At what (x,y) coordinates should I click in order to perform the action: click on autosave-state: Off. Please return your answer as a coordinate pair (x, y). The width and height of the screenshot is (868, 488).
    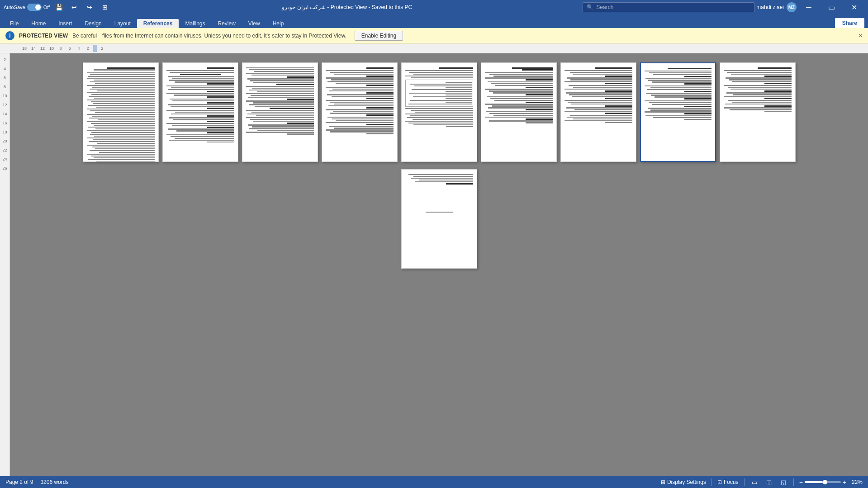
    Looking at the image, I should click on (47, 7).